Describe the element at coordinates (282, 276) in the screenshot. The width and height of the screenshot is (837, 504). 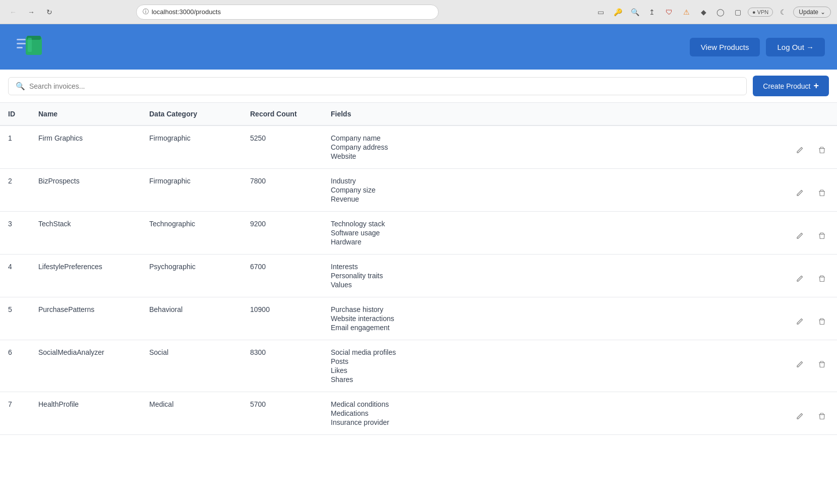
I see `cell-count: 6700` at that location.